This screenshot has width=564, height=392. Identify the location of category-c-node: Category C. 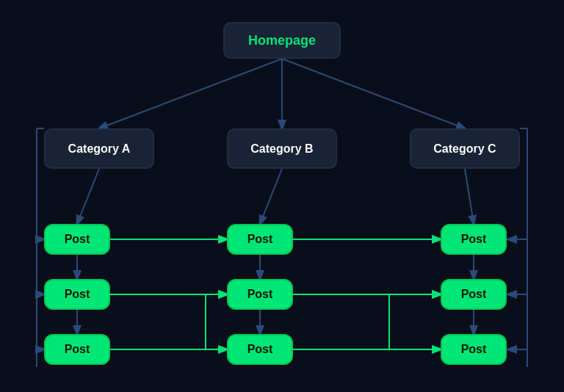
(465, 148).